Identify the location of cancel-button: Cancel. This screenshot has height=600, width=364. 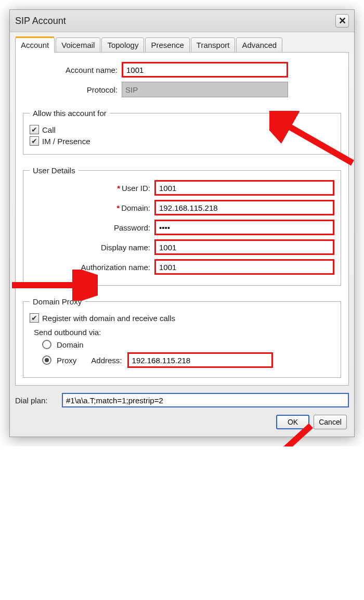
(330, 422).